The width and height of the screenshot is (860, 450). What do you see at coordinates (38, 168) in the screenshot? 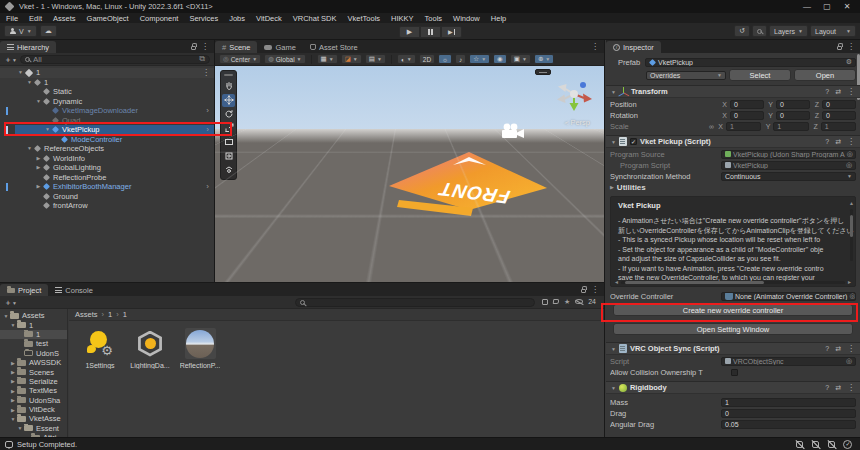
I see `expander-icon: ▶` at bounding box center [38, 168].